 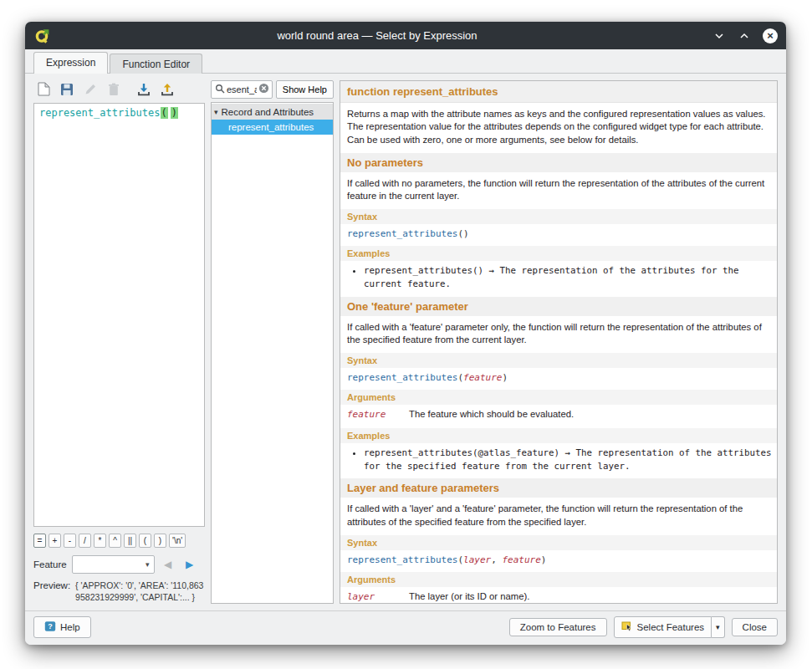 What do you see at coordinates (43, 90) in the screenshot?
I see `new-file-icon` at bounding box center [43, 90].